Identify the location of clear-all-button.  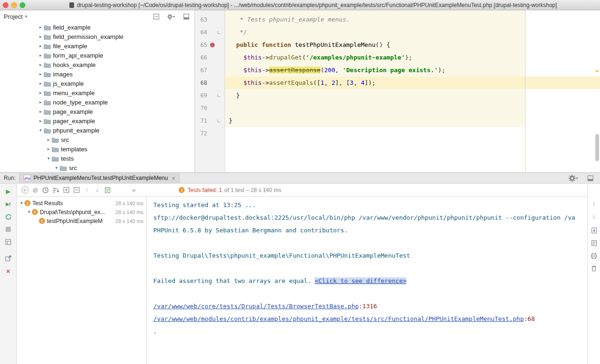
(594, 268).